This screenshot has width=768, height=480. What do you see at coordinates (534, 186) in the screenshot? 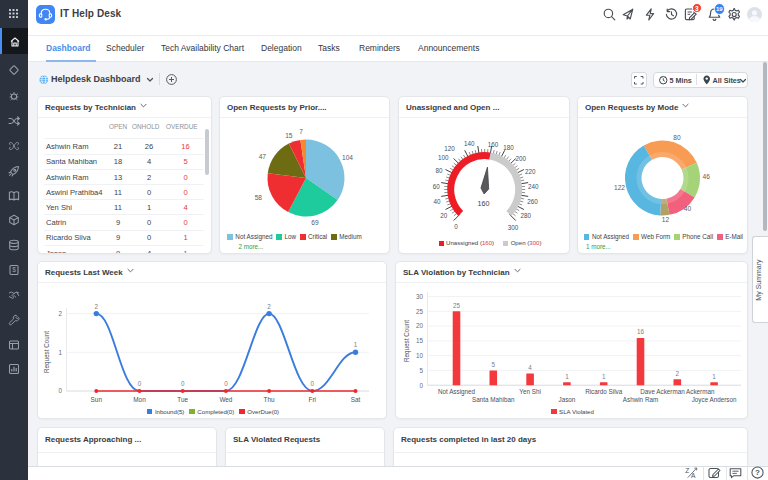
I see `svg-text: 240` at bounding box center [534, 186].